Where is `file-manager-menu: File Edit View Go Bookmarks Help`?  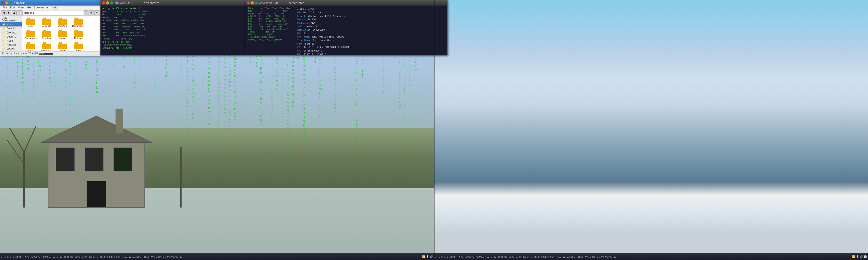
file-manager-menu: File Edit View Go Bookmarks Help is located at coordinates (50, 7).